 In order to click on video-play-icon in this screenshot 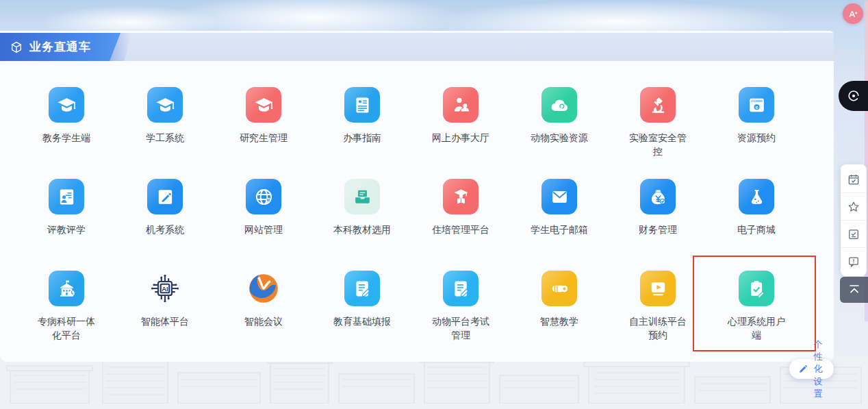, I will do `click(658, 288)`.